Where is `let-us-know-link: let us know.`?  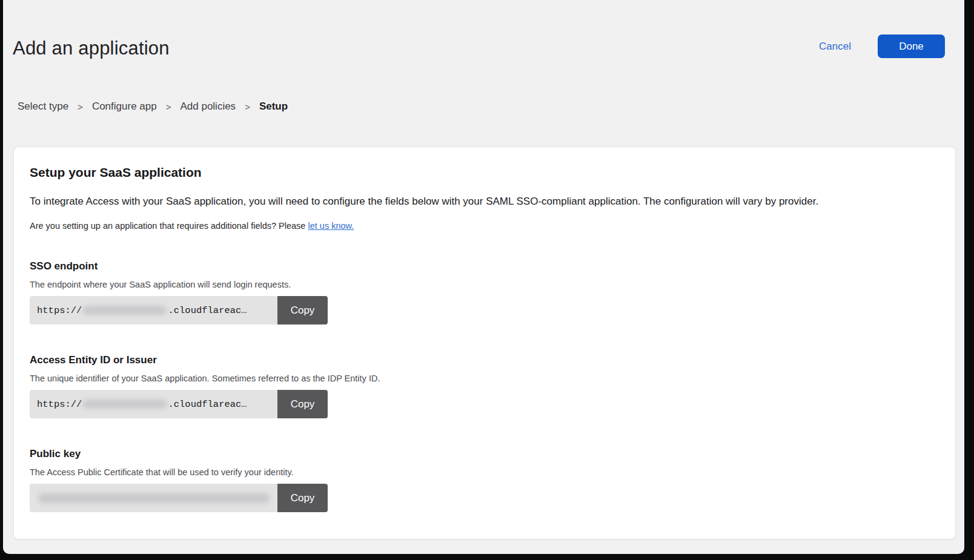 let-us-know-link: let us know. is located at coordinates (331, 226).